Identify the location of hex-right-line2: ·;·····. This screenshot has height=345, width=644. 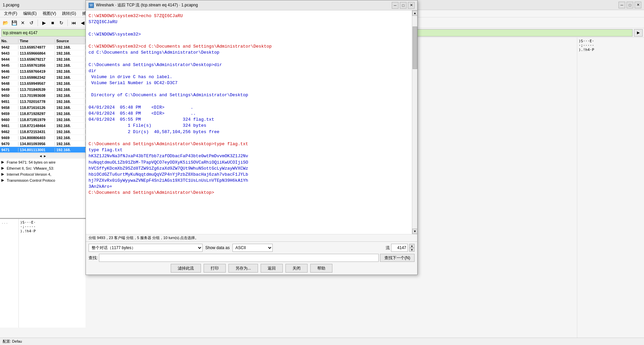
(52, 227).